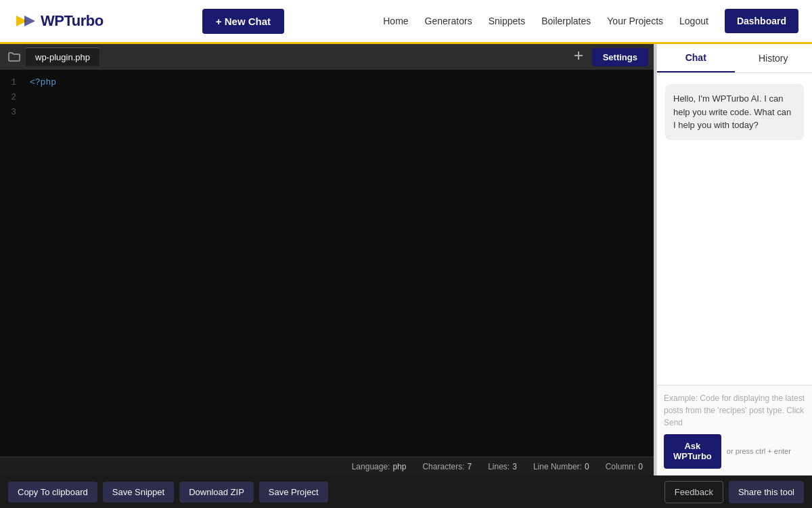  I want to click on lines-value: 3, so click(514, 467).